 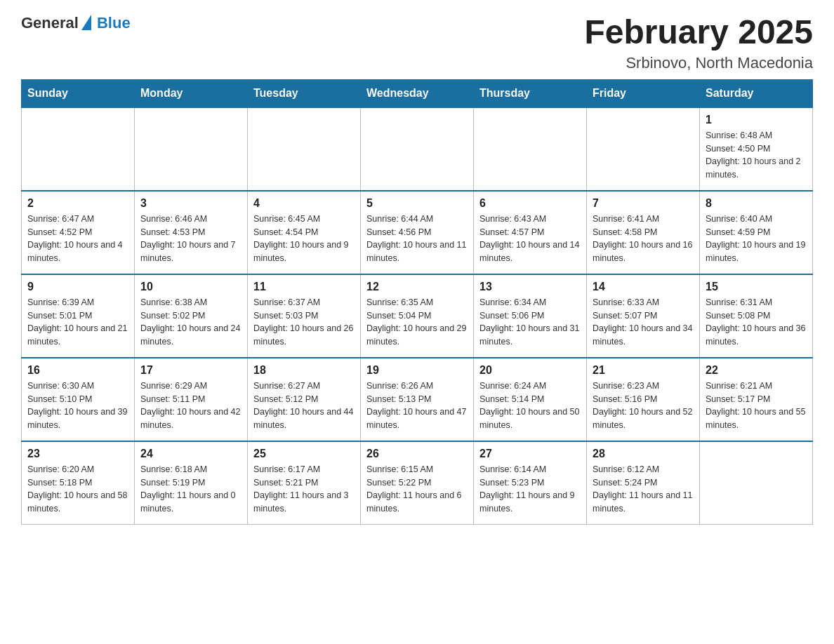 I want to click on day-info: Sunrise: 6:17 AMSunset: 5:21 PMDaylight:…, so click(x=304, y=490).